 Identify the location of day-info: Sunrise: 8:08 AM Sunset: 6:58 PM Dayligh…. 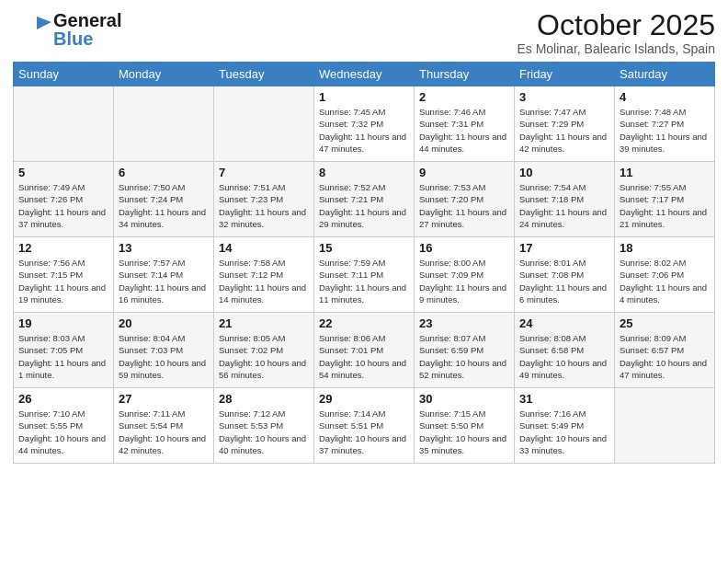
(564, 357).